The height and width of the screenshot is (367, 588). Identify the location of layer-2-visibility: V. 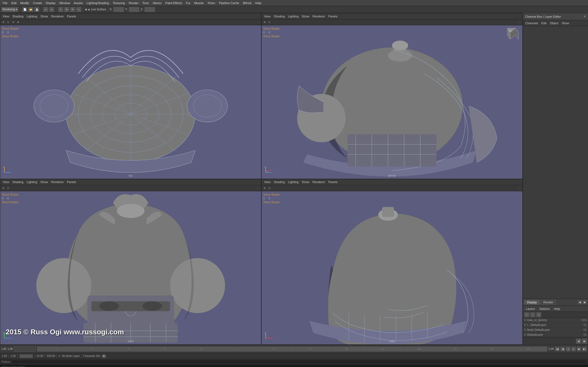
(525, 330).